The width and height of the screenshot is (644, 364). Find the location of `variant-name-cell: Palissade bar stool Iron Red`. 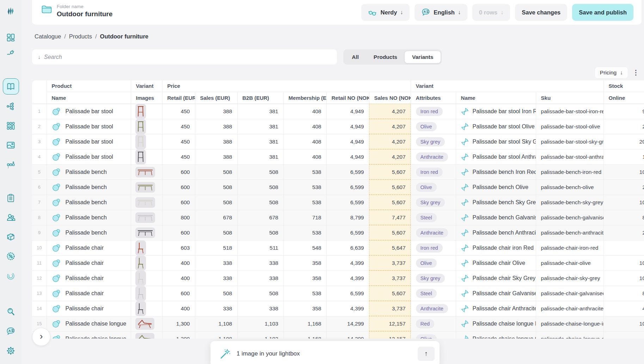

variant-name-cell: Palissade bar stool Iron Red is located at coordinates (496, 111).